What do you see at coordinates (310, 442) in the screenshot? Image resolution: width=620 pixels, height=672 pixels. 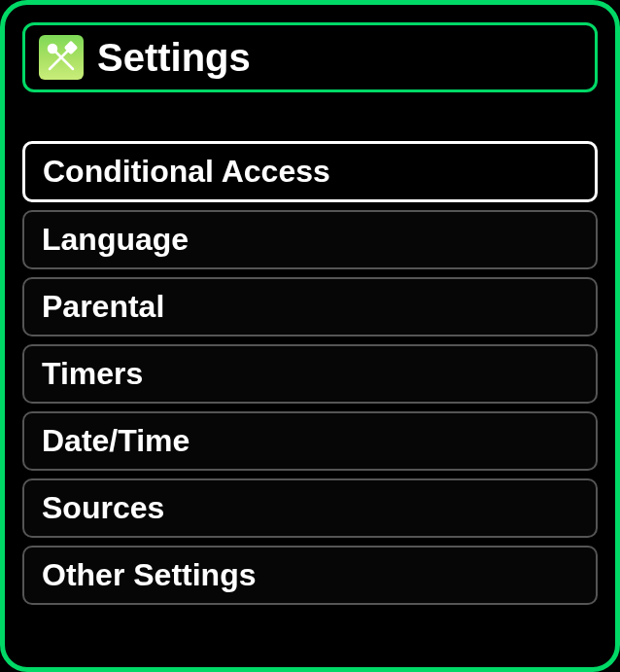 I see `menu-item-date-time: Date/Time` at bounding box center [310, 442].